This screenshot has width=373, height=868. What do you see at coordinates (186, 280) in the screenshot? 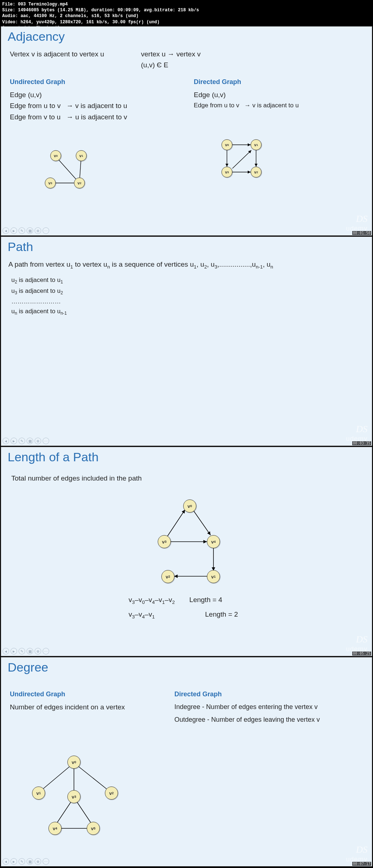
I see `path-l1: u2 is adjacent to u1` at bounding box center [186, 280].